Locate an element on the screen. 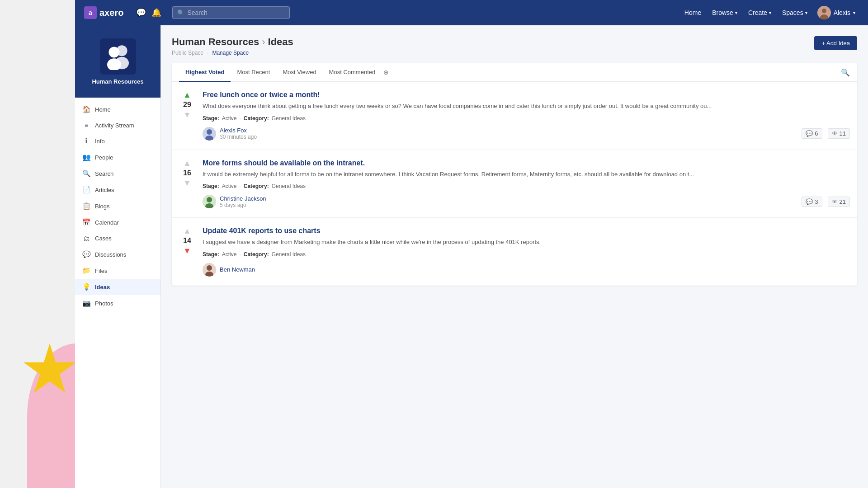  category-label-1: Category: is located at coordinates (256, 118).